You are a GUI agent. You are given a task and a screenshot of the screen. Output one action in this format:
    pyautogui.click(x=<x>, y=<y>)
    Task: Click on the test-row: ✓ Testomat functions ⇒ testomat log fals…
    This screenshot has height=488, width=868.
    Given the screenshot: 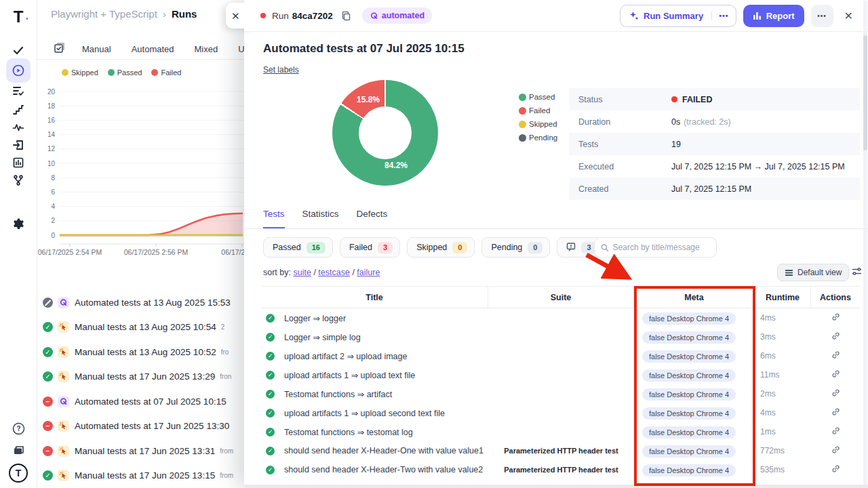 What is the action you would take?
    pyautogui.click(x=560, y=432)
    